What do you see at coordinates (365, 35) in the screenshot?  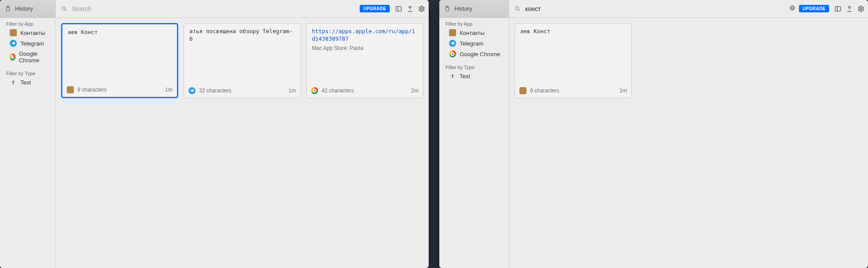 I see `clip-text: https://apps.apple.com/ru/app/id14383897…` at bounding box center [365, 35].